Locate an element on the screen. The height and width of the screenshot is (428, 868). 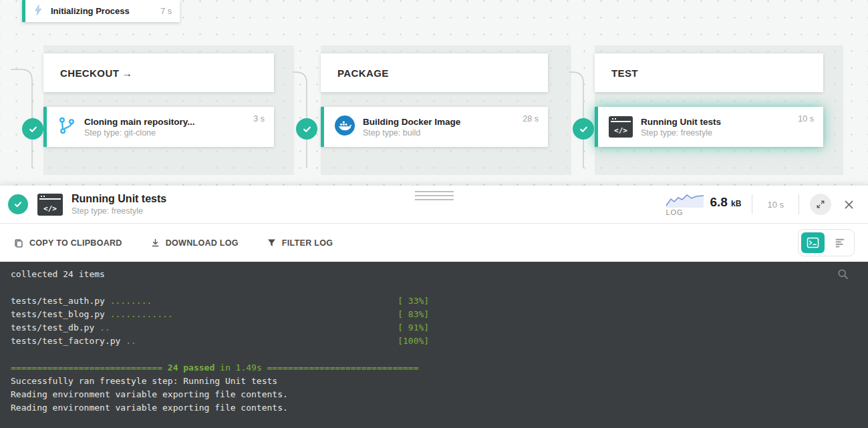
download-icon is located at coordinates (155, 243).